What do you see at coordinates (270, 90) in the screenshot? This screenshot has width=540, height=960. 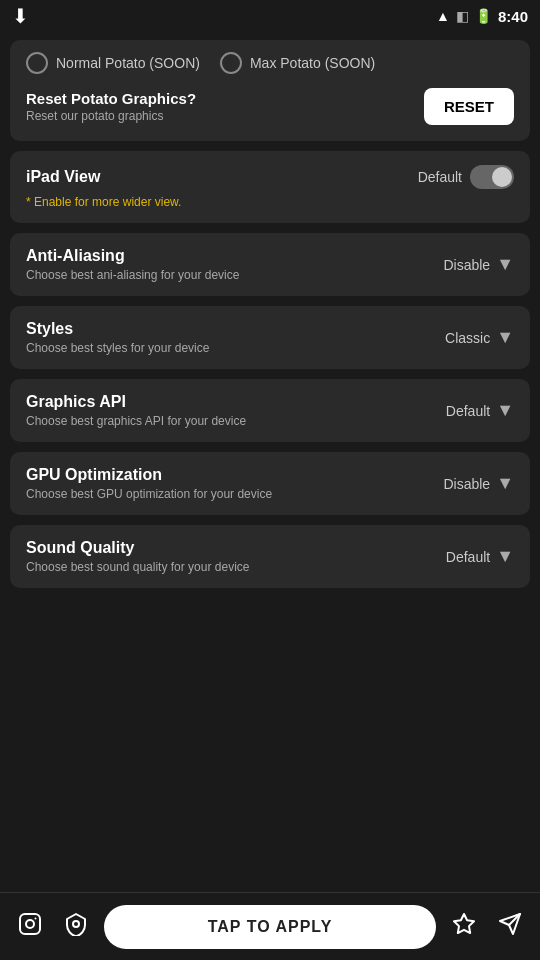 I see `potato-section: Normal Potato (SOON) Max Potato (SOON) R…` at bounding box center [270, 90].